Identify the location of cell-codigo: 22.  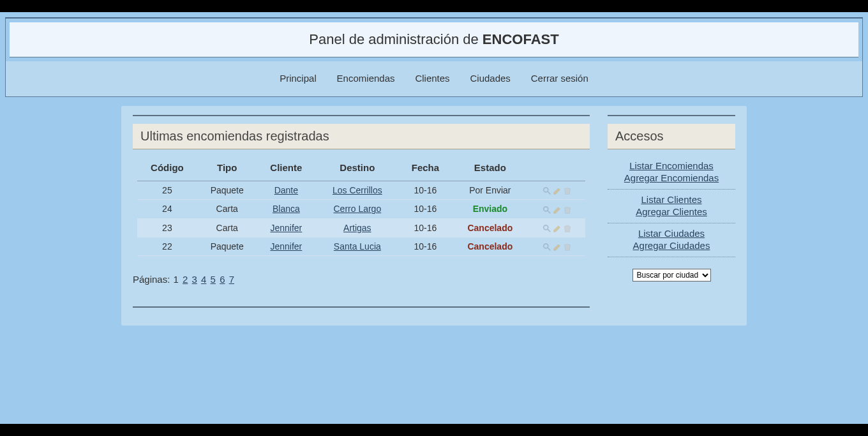
(167, 246).